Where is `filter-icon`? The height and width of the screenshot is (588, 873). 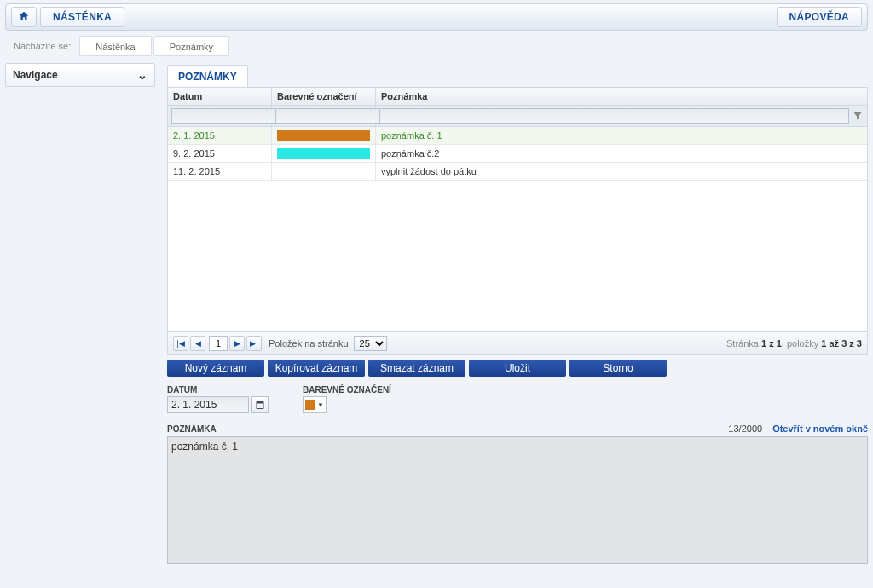 filter-icon is located at coordinates (858, 116).